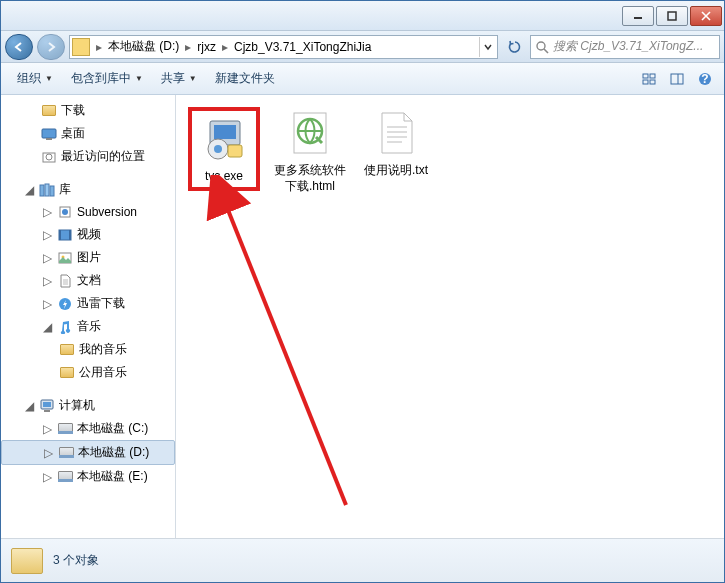 This screenshot has width=725, height=583. What do you see at coordinates (396, 143) in the screenshot?
I see `file-item-readme-txt: 使用说明.txt` at bounding box center [396, 143].